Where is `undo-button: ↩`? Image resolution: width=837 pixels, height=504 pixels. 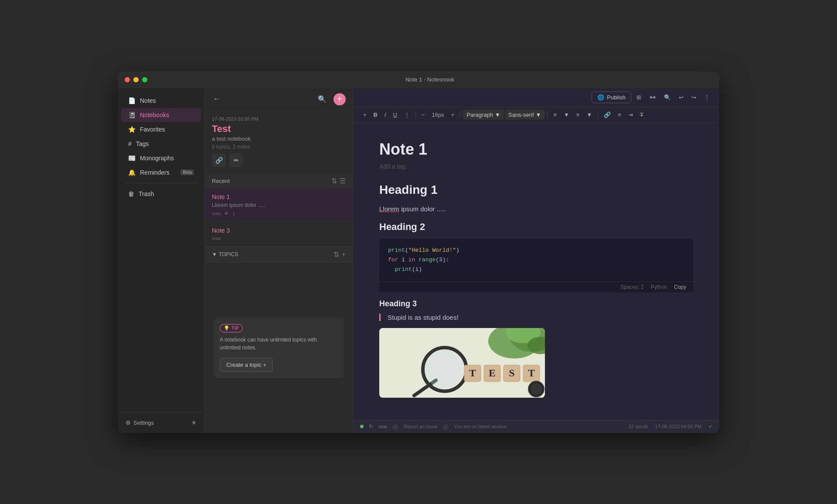 undo-button: ↩ is located at coordinates (681, 98).